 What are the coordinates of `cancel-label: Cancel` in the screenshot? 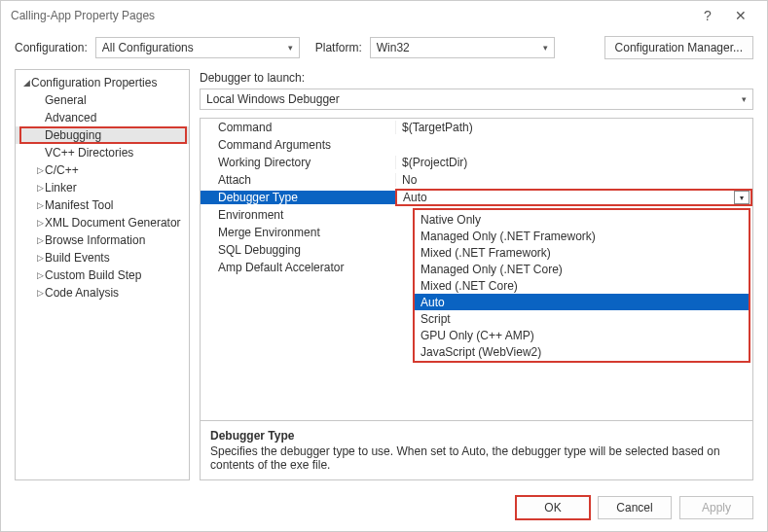 It's located at (635, 508).